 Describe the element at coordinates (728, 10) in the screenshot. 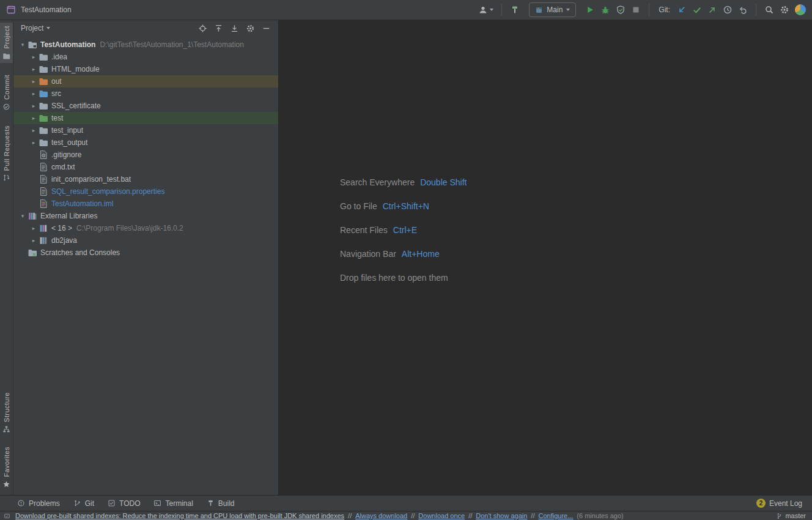

I see `git-history-button` at that location.